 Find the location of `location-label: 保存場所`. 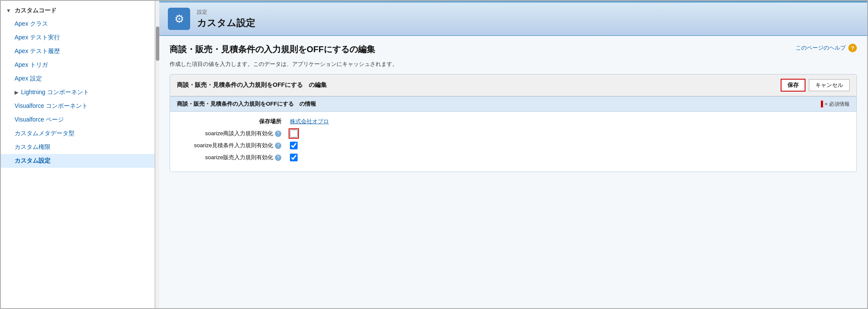

location-label: 保存場所 is located at coordinates (230, 122).